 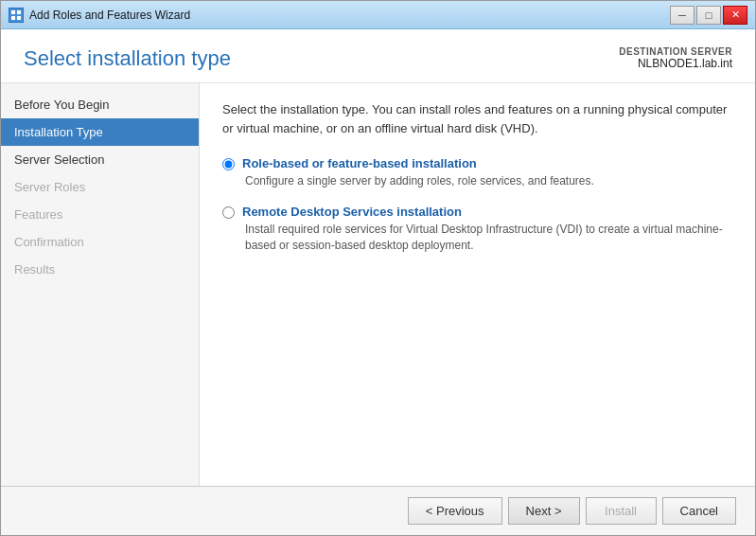 I want to click on app-icon, so click(x=16, y=15).